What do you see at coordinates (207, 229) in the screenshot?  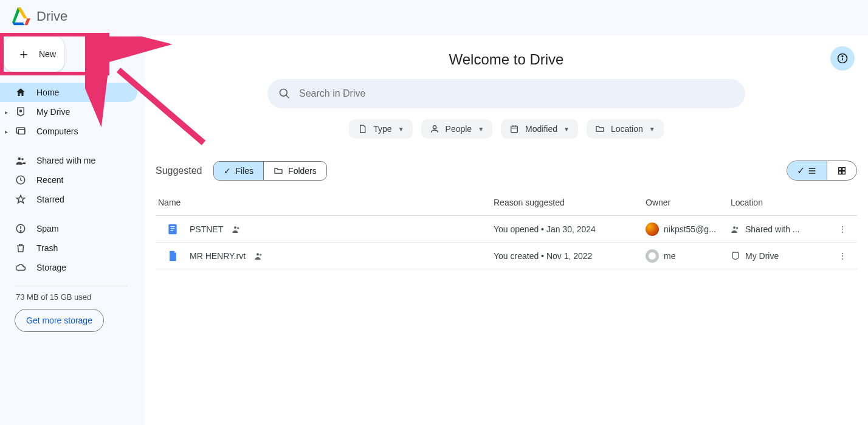 I see `file-name: PSTNET` at bounding box center [207, 229].